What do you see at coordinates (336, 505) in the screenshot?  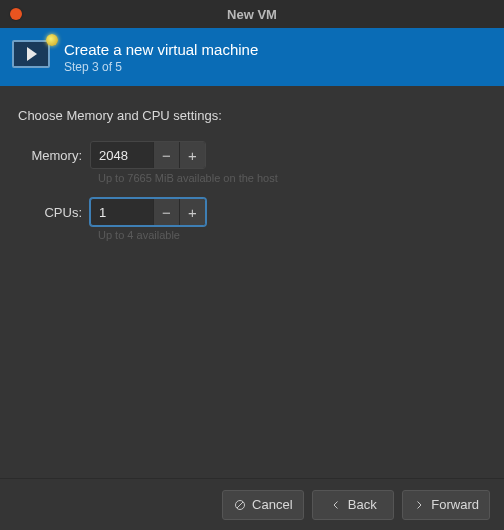 I see `chevron-left-icon` at bounding box center [336, 505].